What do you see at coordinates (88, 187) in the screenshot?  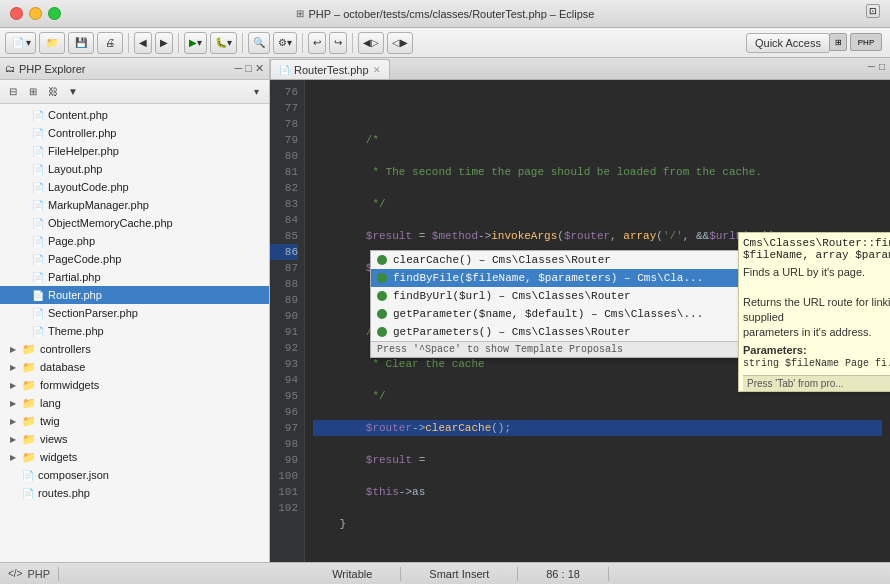 I see `tree-item-label: LayoutCode.php` at bounding box center [88, 187].